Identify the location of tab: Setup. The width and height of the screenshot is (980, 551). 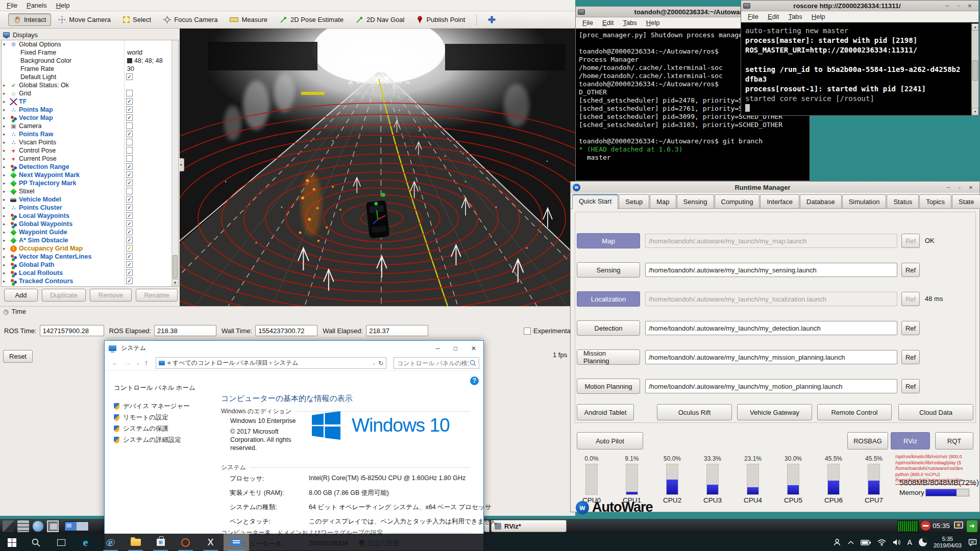
(634, 202).